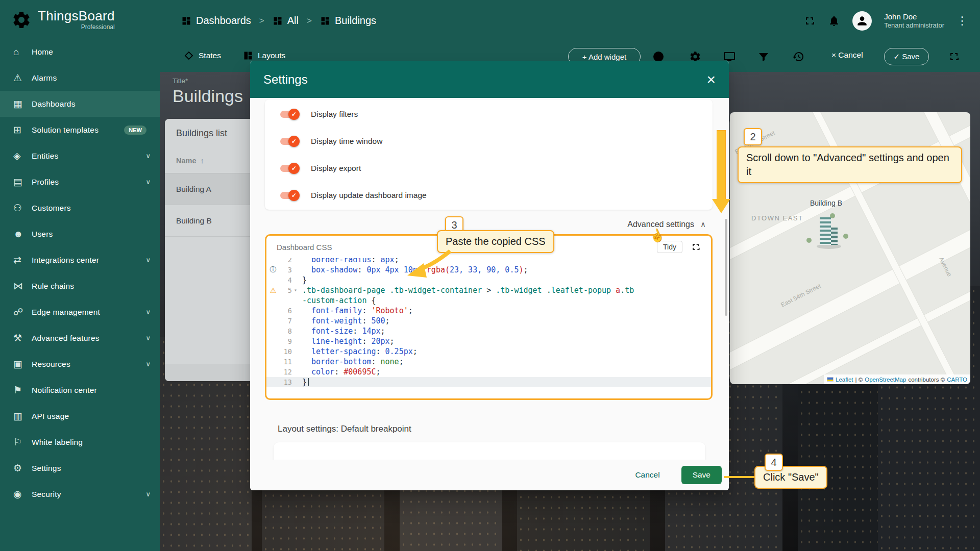 The image size is (980, 551). Describe the element at coordinates (701, 475) in the screenshot. I see `save-button: Save` at that location.